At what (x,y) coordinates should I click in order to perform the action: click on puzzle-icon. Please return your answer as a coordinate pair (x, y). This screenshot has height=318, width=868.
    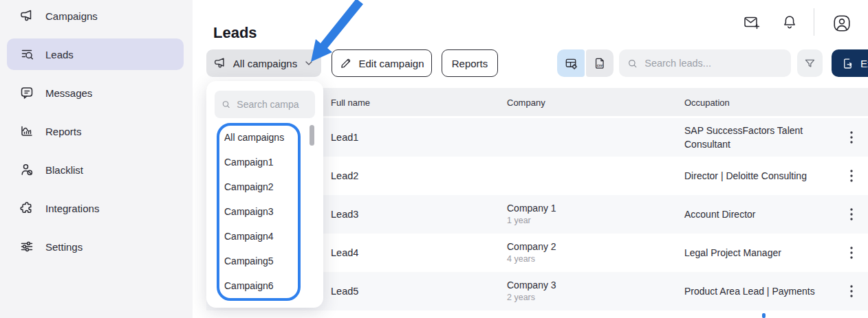
    Looking at the image, I should click on (27, 208).